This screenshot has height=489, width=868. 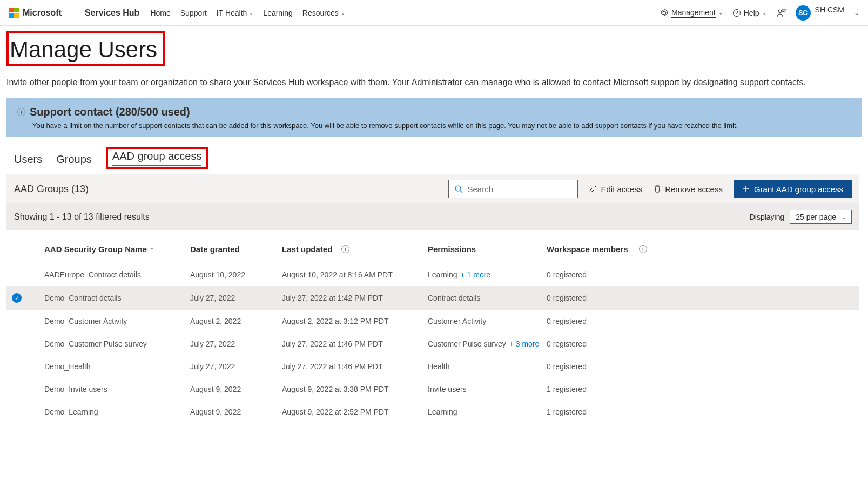 What do you see at coordinates (28, 298) in the screenshot?
I see `row-select: ✓` at bounding box center [28, 298].